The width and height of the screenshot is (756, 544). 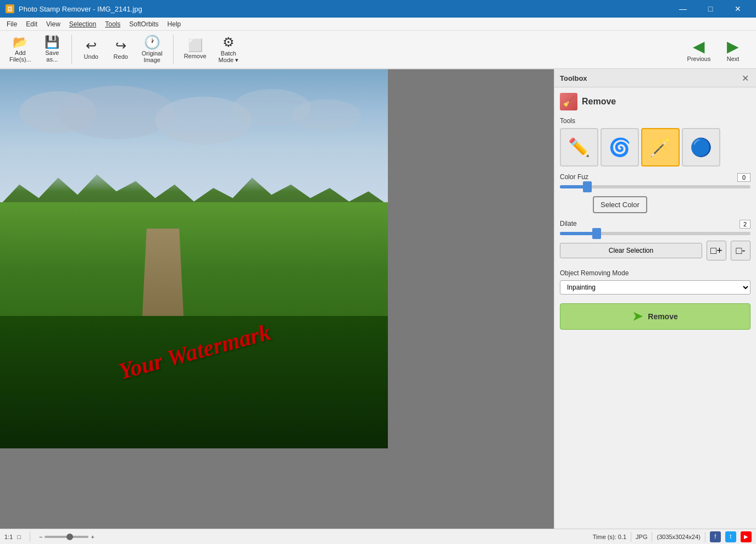 I want to click on save-as-label: Saveas..., so click(x=52, y=56).